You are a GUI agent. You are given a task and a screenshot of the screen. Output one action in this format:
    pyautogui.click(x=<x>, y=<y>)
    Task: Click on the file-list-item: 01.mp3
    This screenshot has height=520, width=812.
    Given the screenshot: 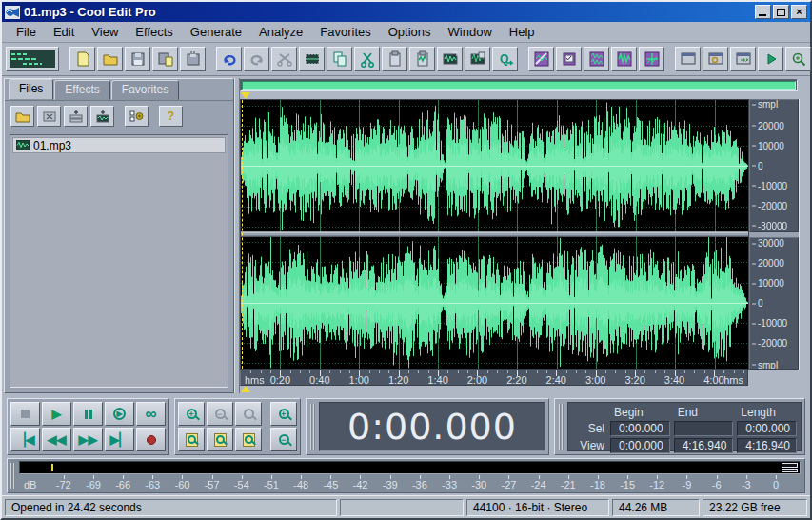 What is the action you would take?
    pyautogui.click(x=119, y=145)
    